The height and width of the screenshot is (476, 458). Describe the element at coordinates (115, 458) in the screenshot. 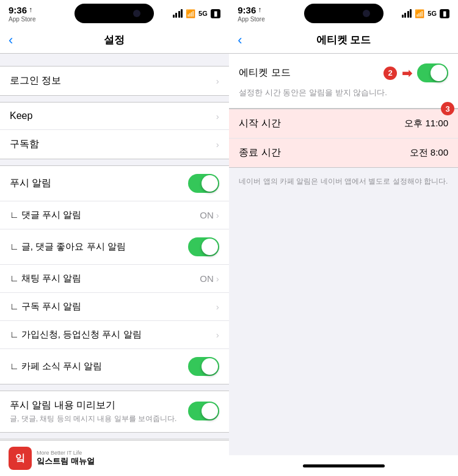

I see `watermark: 잌 More Better IT Life 잌스트림 매뉴얼` at that location.